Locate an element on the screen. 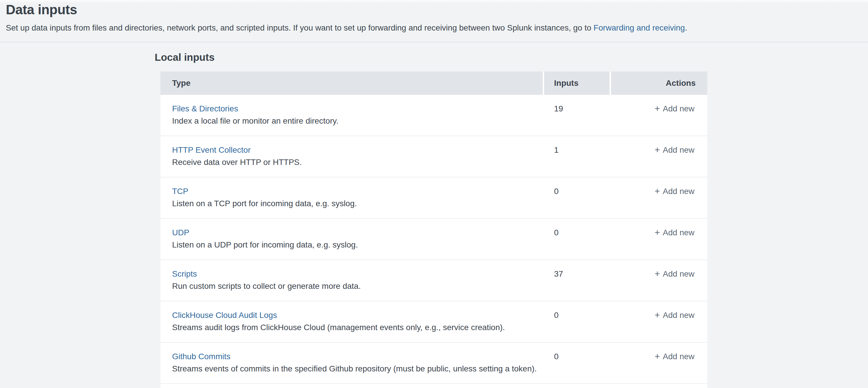 The width and height of the screenshot is (868, 388). table-row: TCP Listen on a TCP port for incoming da… is located at coordinates (434, 198).